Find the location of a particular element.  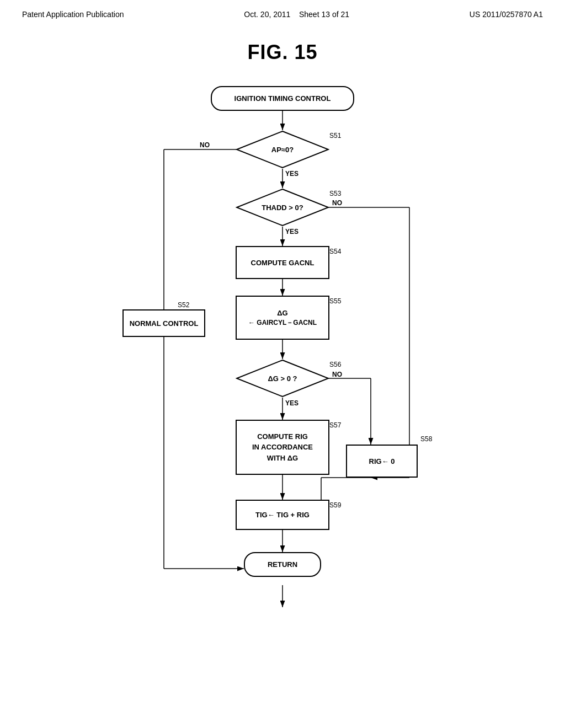

s57-node: COMPUTE RIG IN ACCORDANCE WITH ΔG is located at coordinates (282, 447).